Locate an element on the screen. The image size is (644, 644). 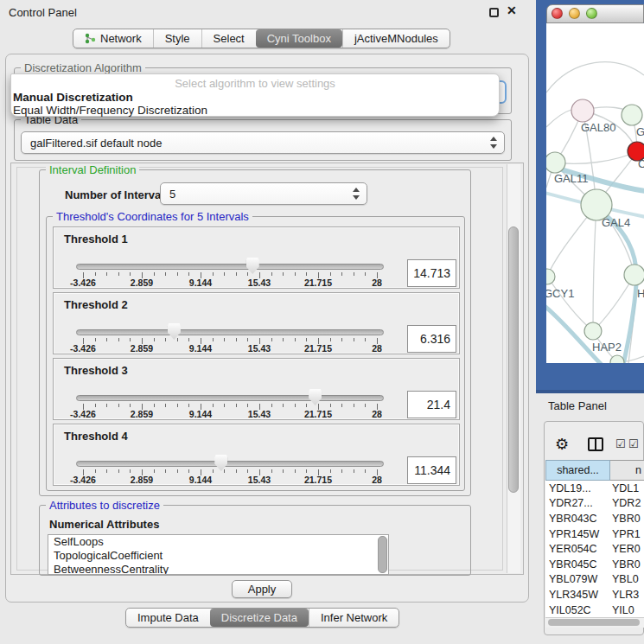
cell-shared-name: YER054C is located at coordinates (577, 549).